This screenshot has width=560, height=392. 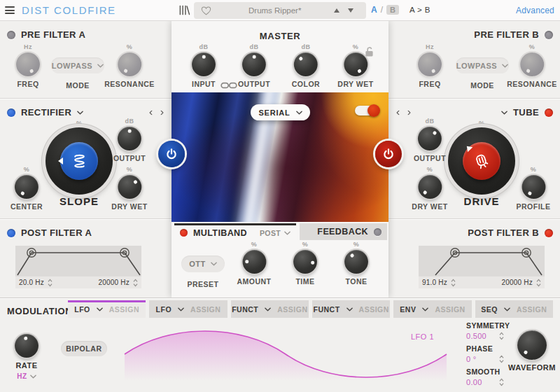 I want to click on unlock-icon, so click(x=370, y=52).